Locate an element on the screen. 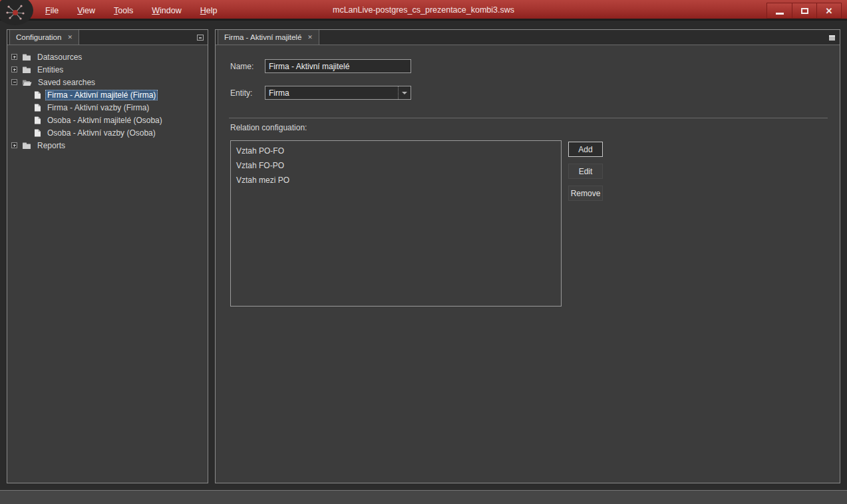  entity-selected-value: Firma is located at coordinates (331, 93).